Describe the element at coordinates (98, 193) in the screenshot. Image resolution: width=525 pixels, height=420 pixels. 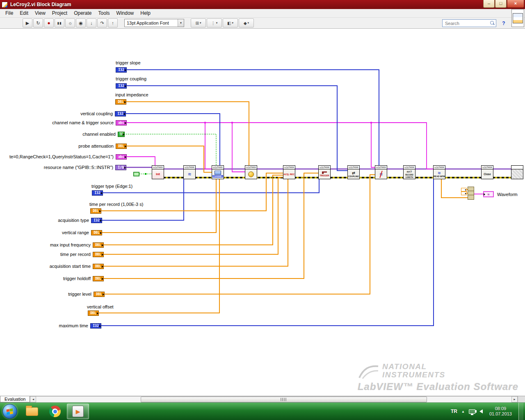
I see `terminal-trigger-type: I32` at that location.